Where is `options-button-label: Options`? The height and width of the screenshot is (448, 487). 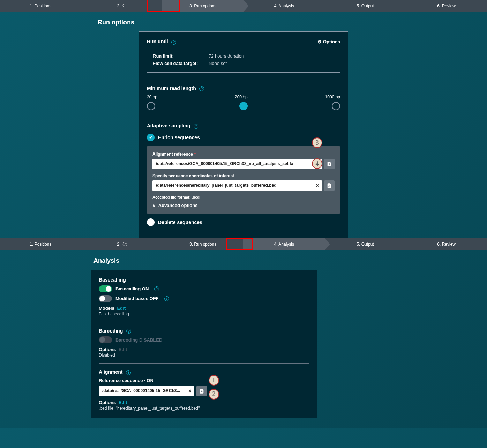
options-button-label: Options is located at coordinates (331, 42).